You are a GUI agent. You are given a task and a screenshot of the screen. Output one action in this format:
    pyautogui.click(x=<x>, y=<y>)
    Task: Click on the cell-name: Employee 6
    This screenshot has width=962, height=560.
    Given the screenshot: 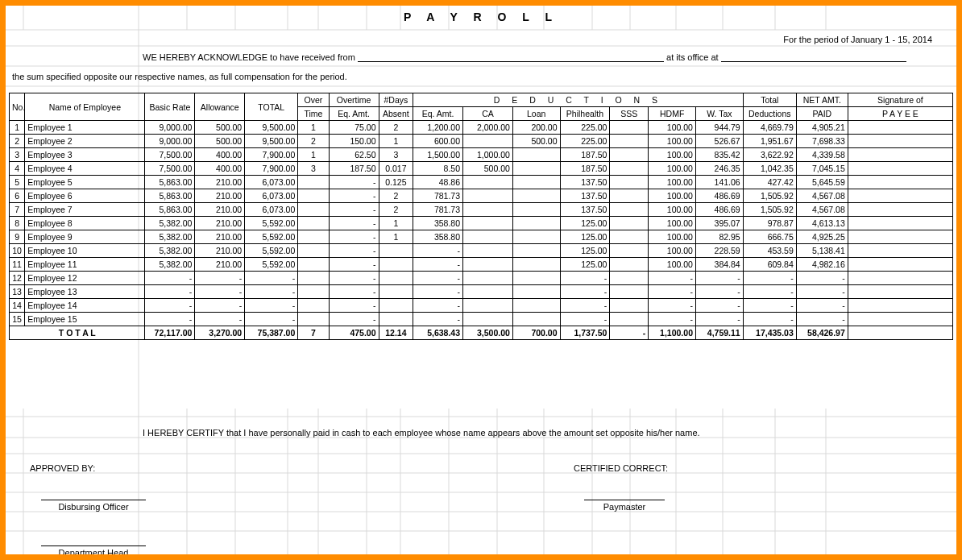 What is the action you would take?
    pyautogui.click(x=85, y=197)
    